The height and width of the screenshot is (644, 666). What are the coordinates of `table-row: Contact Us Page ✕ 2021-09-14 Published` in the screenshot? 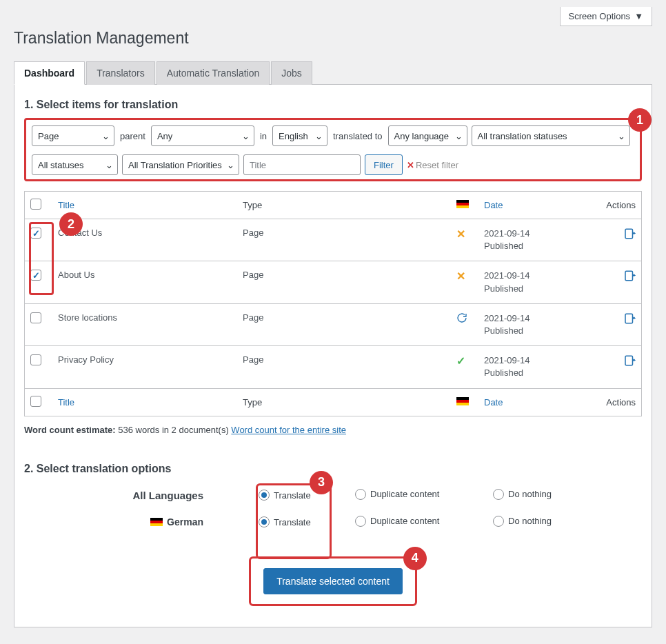 It's located at (333, 240).